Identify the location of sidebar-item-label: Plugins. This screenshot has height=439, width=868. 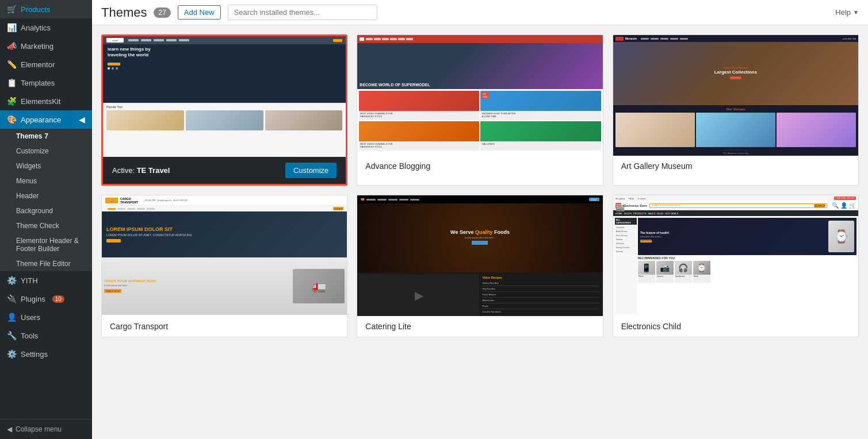
(33, 299).